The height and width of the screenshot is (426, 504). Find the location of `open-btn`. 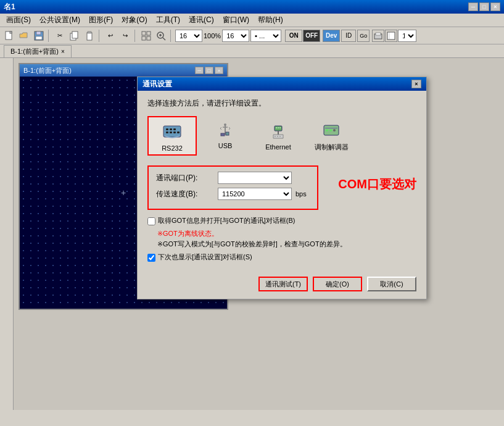

open-btn is located at coordinates (24, 36).